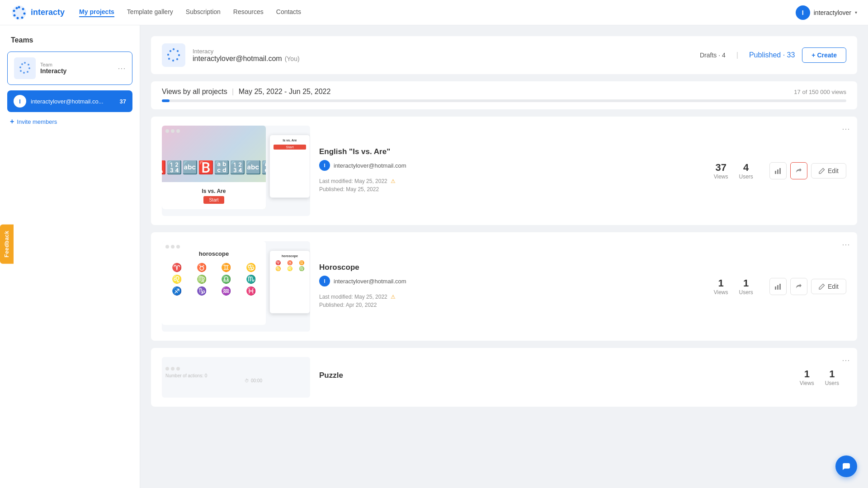  Describe the element at coordinates (746, 171) in the screenshot. I see `project-1-users: 4 Users` at that location.